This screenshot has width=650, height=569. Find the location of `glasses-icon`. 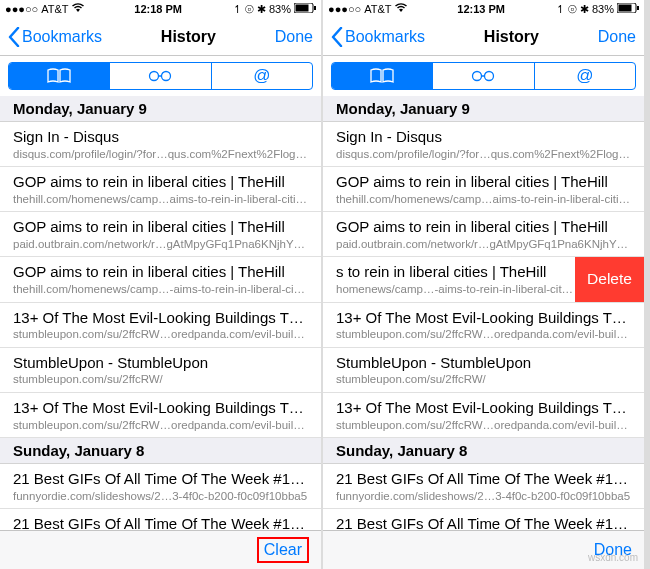

glasses-icon is located at coordinates (160, 76).